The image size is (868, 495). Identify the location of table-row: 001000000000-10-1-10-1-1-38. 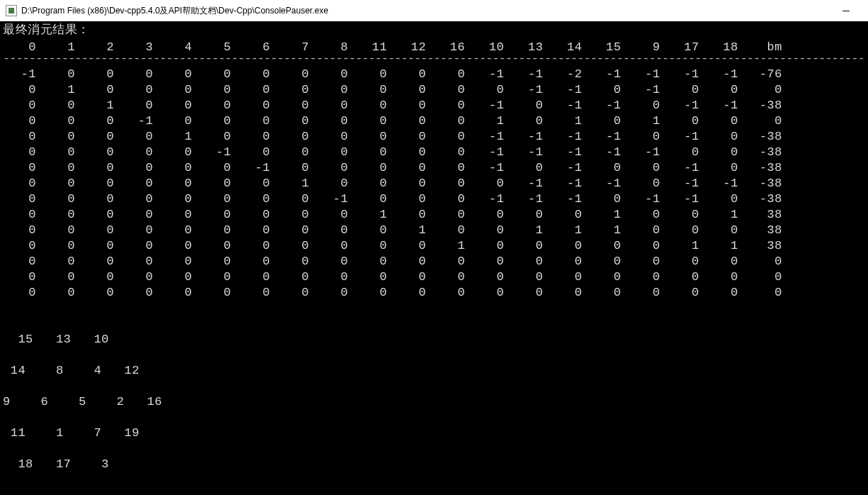
(434, 106).